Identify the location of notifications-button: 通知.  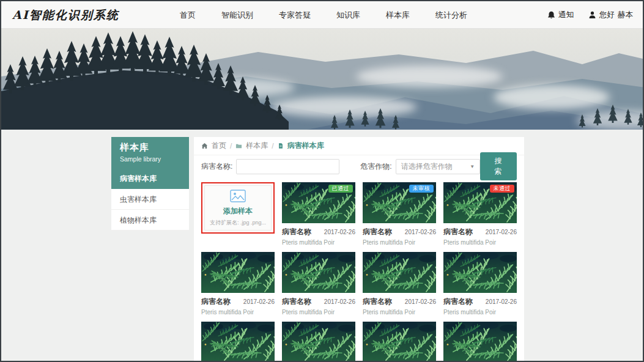
(560, 15).